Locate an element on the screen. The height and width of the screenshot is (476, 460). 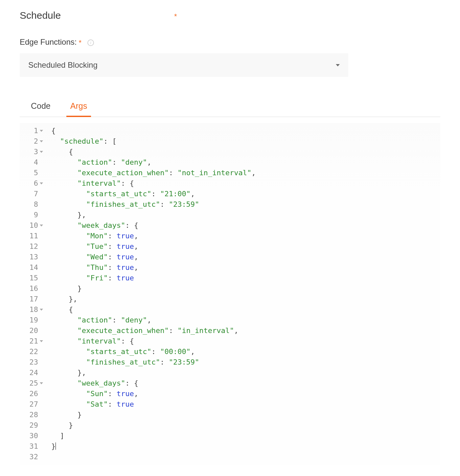
edge-functions-selected-value: Scheduled Blocking is located at coordinates (63, 65).